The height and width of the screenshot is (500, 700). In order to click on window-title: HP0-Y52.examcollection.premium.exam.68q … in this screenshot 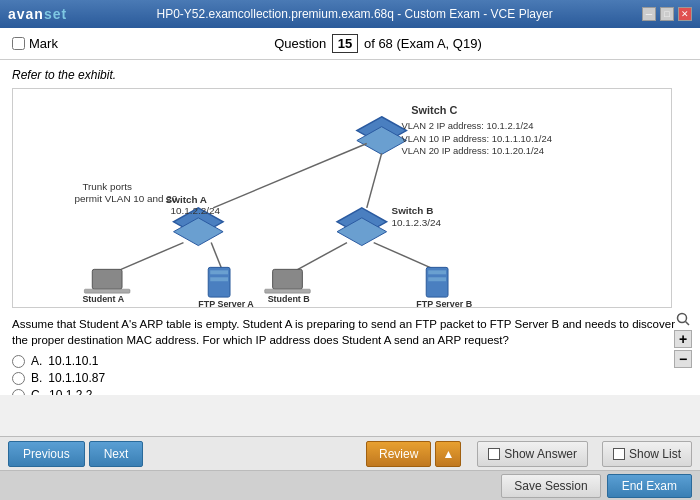, I will do `click(354, 14)`.